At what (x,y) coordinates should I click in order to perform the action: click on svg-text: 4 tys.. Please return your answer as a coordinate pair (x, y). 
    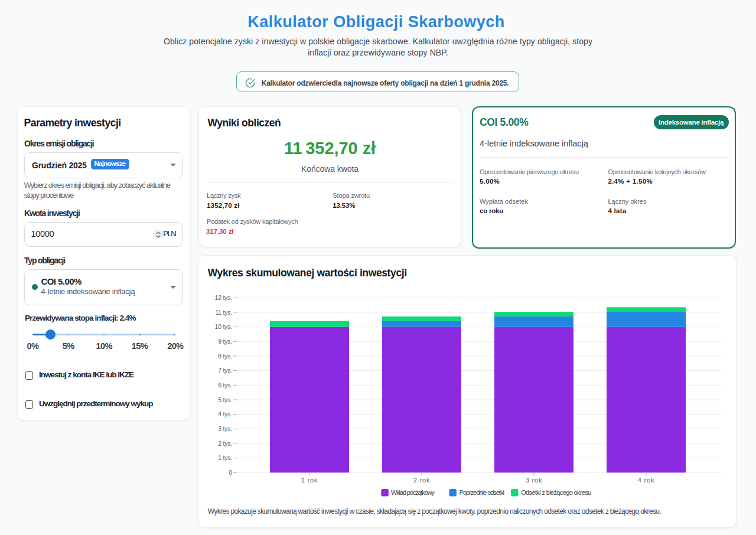
    Looking at the image, I should click on (225, 414).